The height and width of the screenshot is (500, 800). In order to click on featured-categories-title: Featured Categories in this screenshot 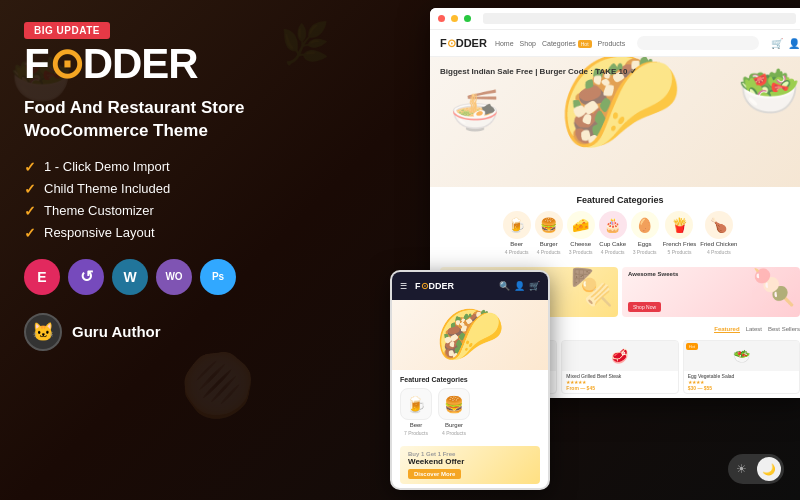, I will do `click(620, 200)`.